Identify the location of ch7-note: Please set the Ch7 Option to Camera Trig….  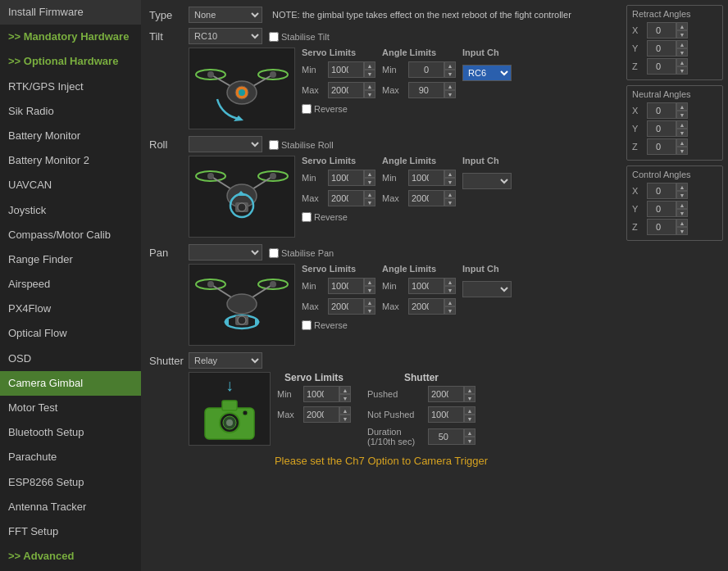
(381, 460).